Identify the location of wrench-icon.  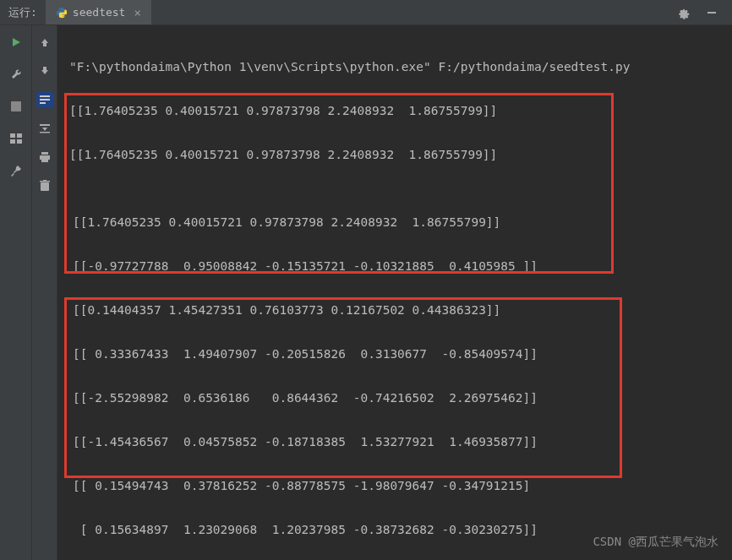
(16, 74).